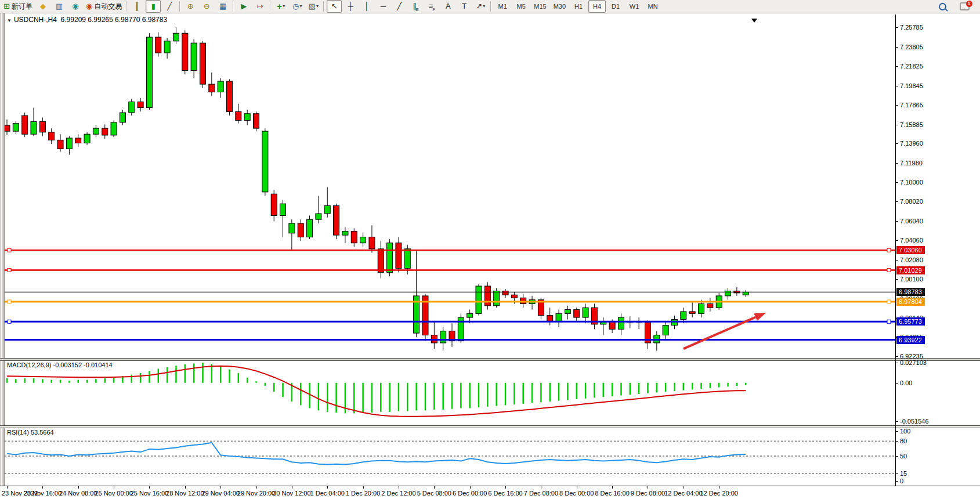  What do you see at coordinates (244, 6) in the screenshot?
I see `auto-scroll-button: ▶` at bounding box center [244, 6].